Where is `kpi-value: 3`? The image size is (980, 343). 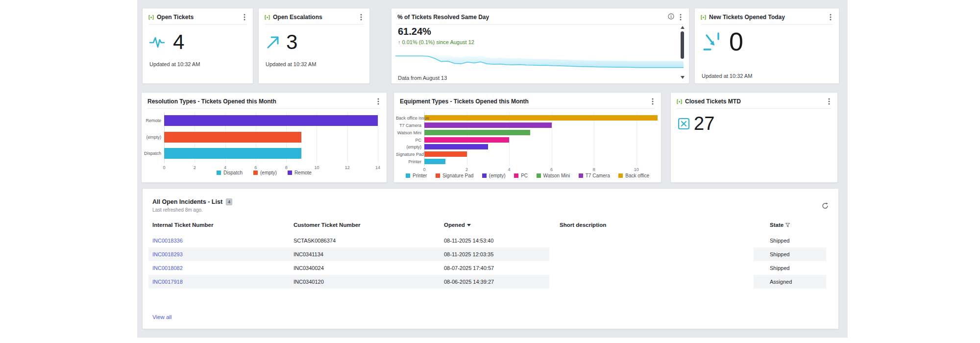
kpi-value: 3 is located at coordinates (292, 42).